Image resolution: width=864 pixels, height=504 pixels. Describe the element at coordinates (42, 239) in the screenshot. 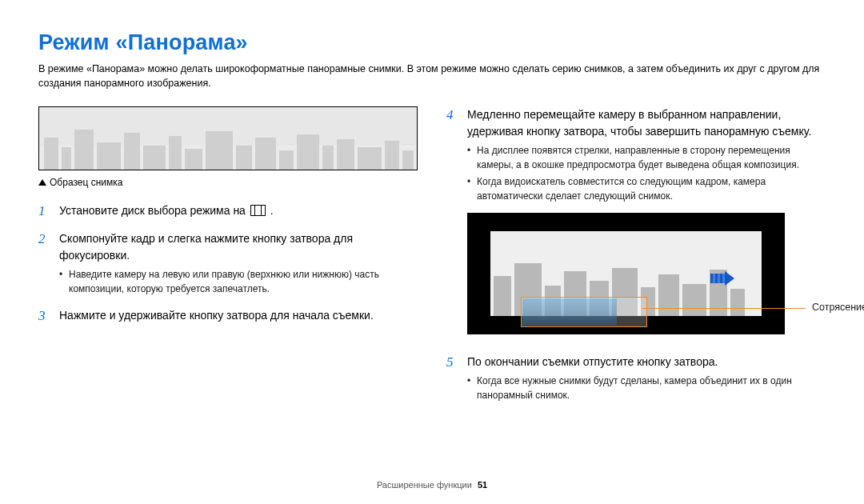

I see `step-number: 2` at that location.